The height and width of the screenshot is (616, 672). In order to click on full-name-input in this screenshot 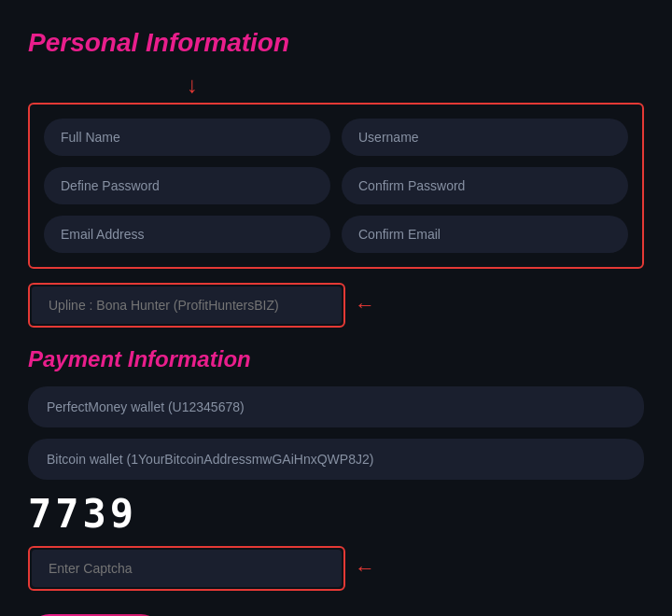, I will do `click(187, 137)`.